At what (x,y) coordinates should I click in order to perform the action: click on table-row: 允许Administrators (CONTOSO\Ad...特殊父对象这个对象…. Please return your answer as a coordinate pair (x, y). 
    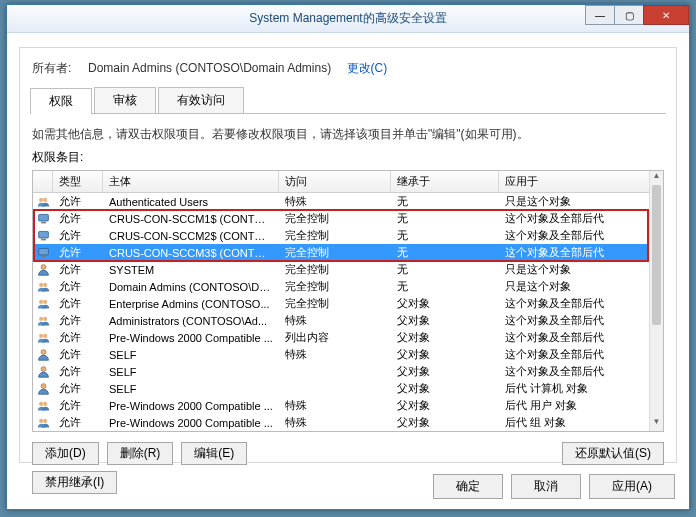
    Looking at the image, I should click on (348, 320).